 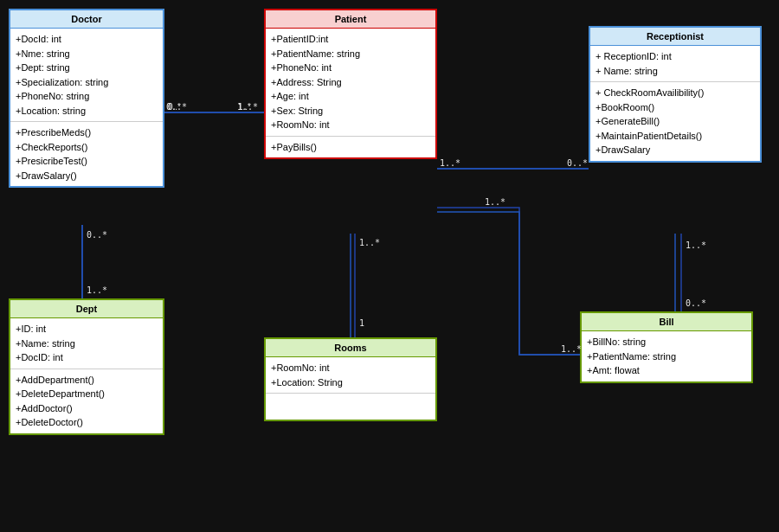 I want to click on conn-label-11: 0..*, so click(x=97, y=235).